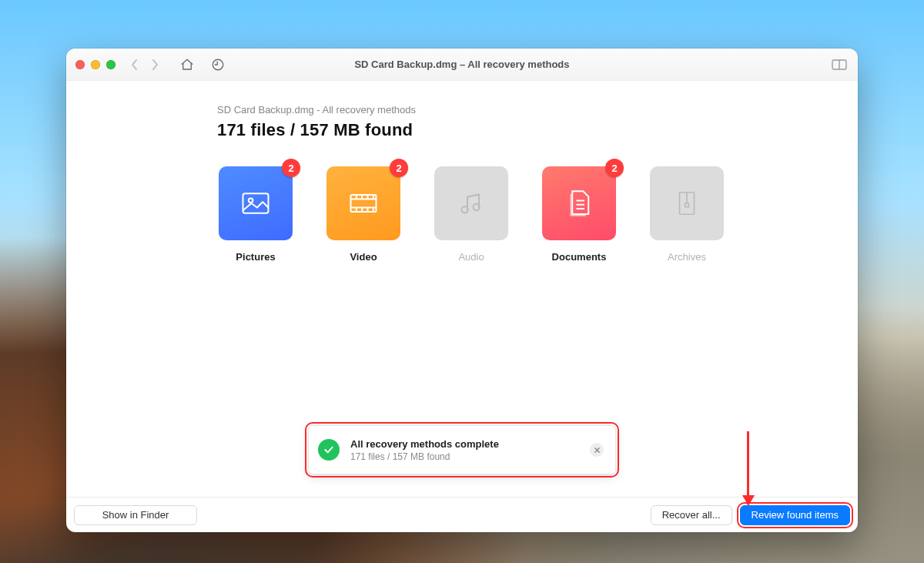 Image resolution: width=924 pixels, height=563 pixels. Describe the element at coordinates (462, 65) in the screenshot. I see `titlebar: SD Card Backup.dmg – All recovery method…` at that location.